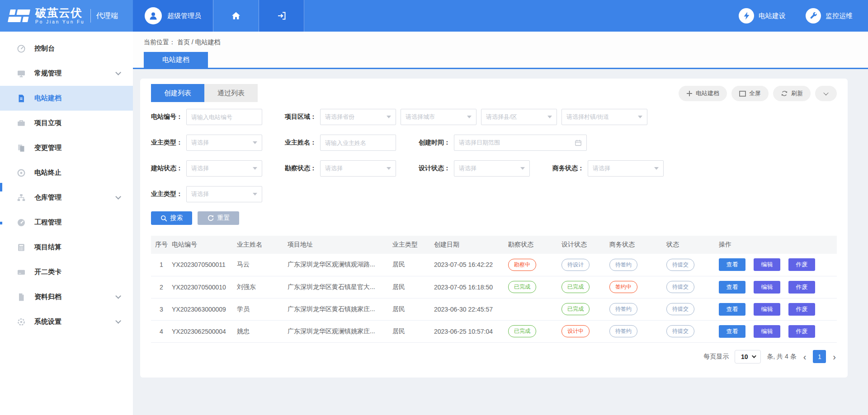  What do you see at coordinates (623, 287) in the screenshot?
I see `business-status-badge: 签约中` at bounding box center [623, 287].